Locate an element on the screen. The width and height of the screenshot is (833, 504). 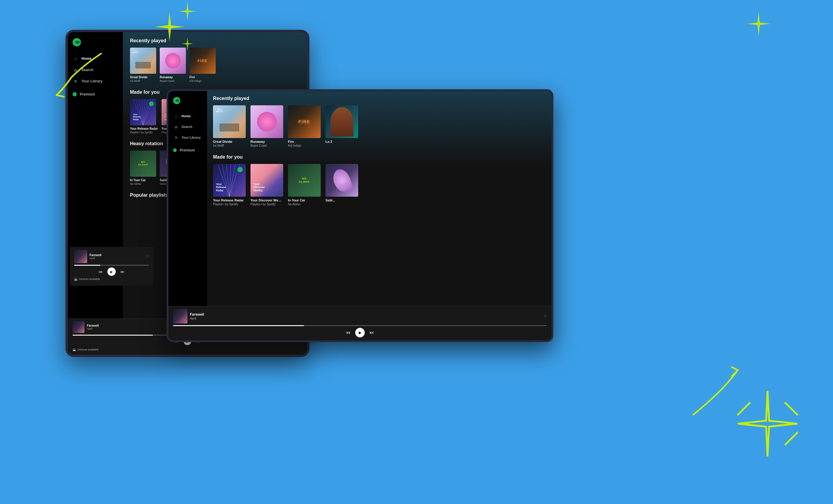
album-card-ira-wolf-small: IRAWOLF Great Divide Ira Wolff is located at coordinates (229, 126).